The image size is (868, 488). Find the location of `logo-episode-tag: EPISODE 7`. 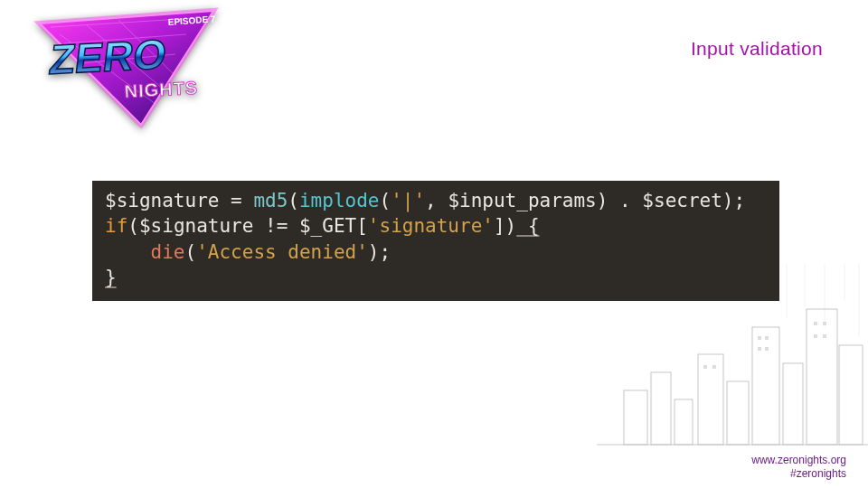

logo-episode-tag: EPISODE 7 is located at coordinates (192, 20).